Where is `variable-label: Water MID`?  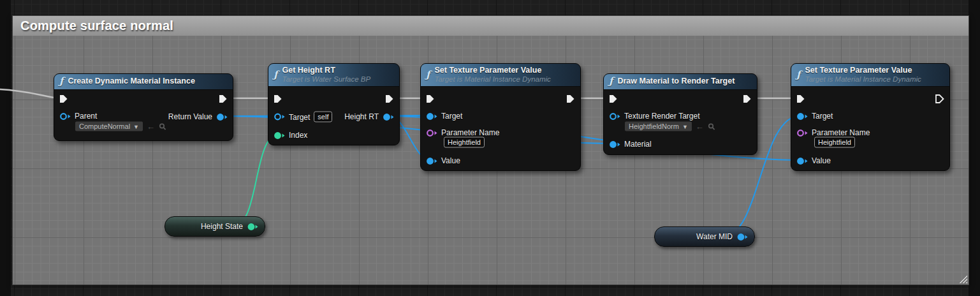
variable-label: Water MID is located at coordinates (714, 237).